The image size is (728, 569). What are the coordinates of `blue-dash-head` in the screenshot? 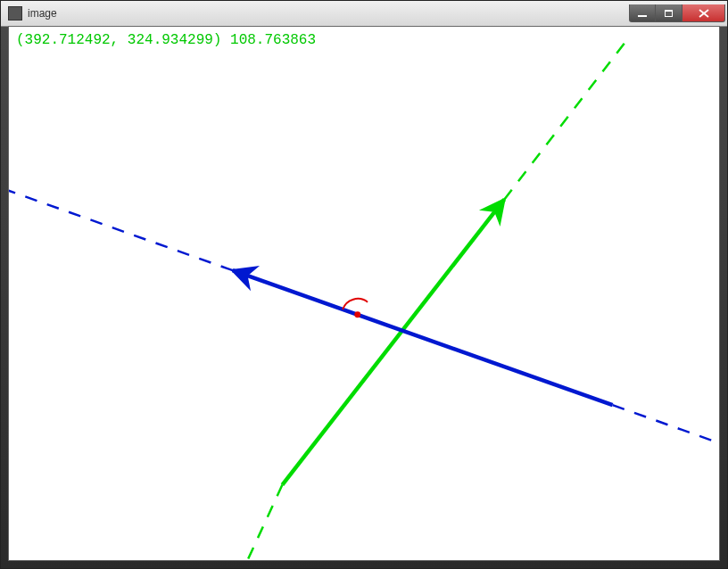 It's located at (121, 227).